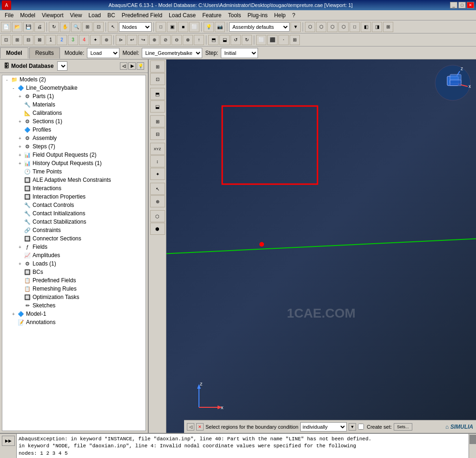 Image resolution: width=476 pixels, height=458 pixels. I want to click on assembly-defaults-select: Assembly defaults, so click(259, 27).